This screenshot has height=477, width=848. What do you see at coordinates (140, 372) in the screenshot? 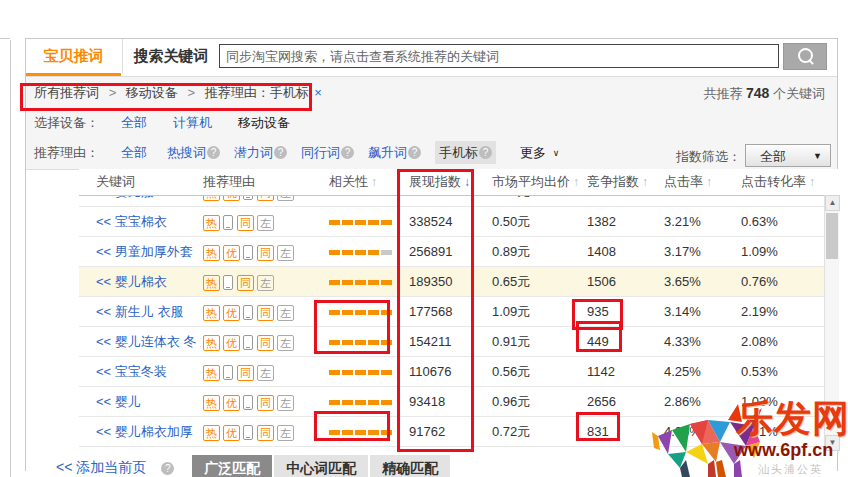
I see `keyword-cell: << 宝宝冬装` at bounding box center [140, 372].